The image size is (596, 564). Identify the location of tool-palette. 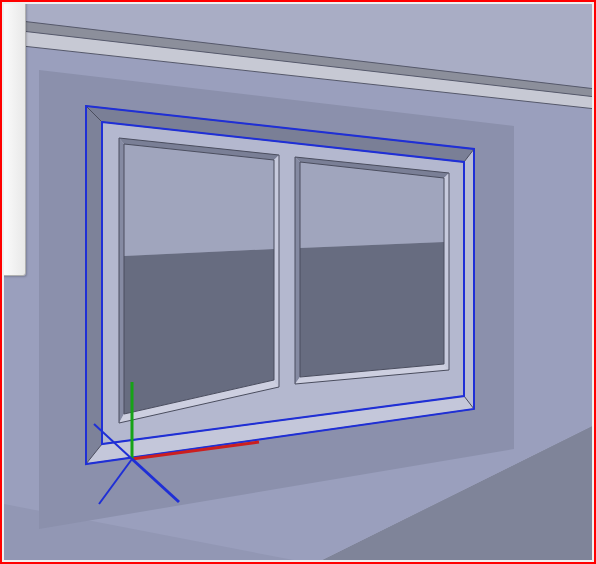
(15, 140).